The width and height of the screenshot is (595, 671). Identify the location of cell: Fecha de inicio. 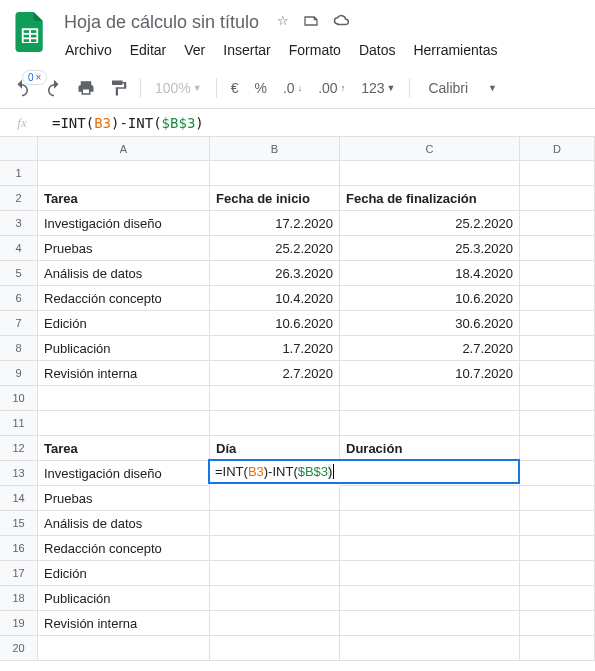
(275, 198).